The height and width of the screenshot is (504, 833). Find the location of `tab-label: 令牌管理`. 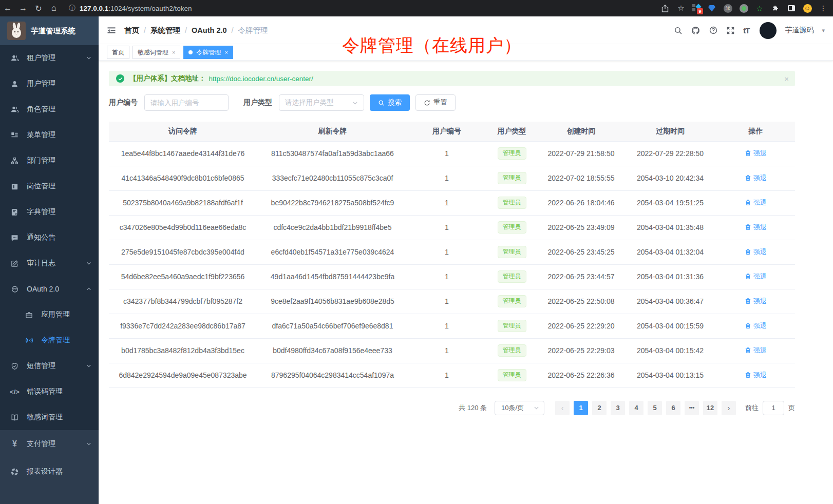

tab-label: 令牌管理 is located at coordinates (209, 52).